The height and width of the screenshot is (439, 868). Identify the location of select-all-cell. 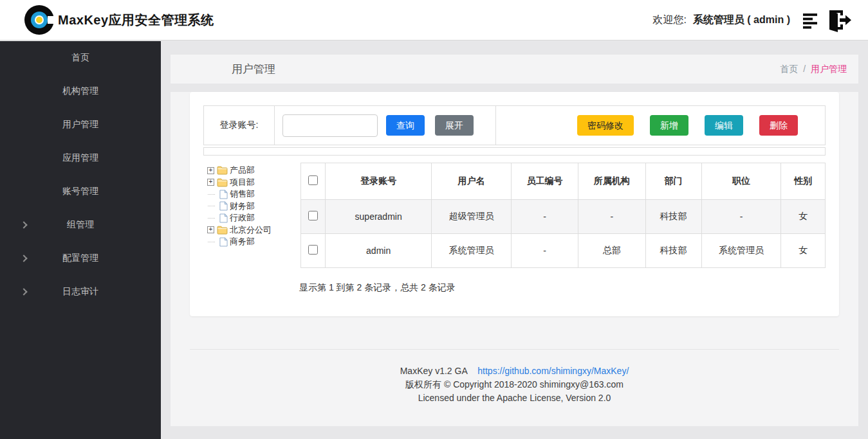
(313, 181).